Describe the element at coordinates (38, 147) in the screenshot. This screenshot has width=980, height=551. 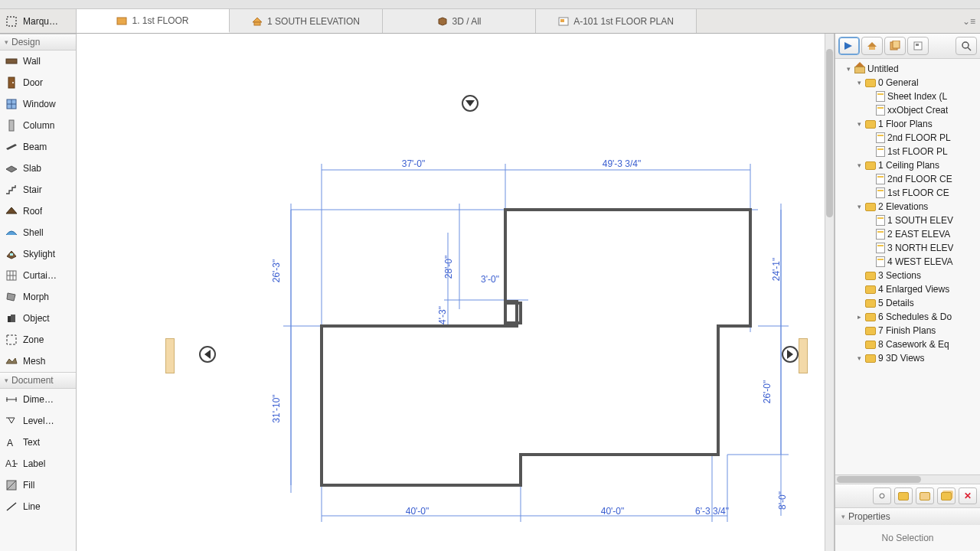
I see `beam-tool: Beam` at that location.